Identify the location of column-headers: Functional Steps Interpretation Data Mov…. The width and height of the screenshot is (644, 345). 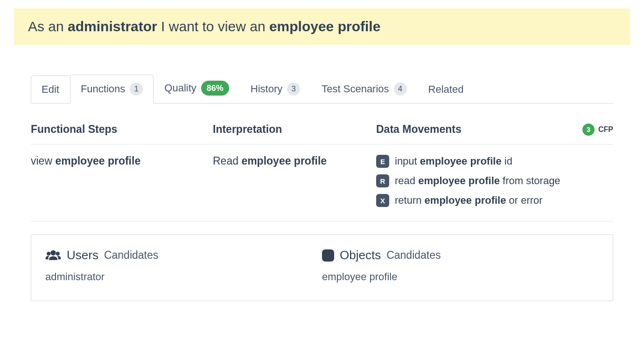
(322, 128).